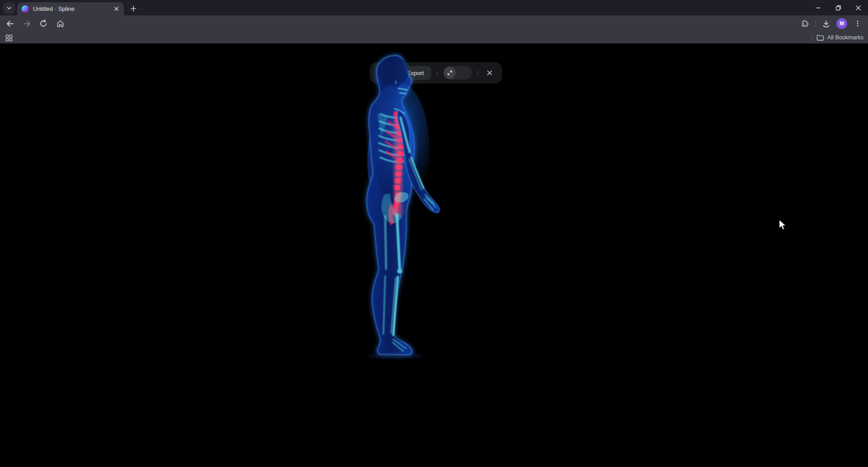  I want to click on plus-icon, so click(133, 9).